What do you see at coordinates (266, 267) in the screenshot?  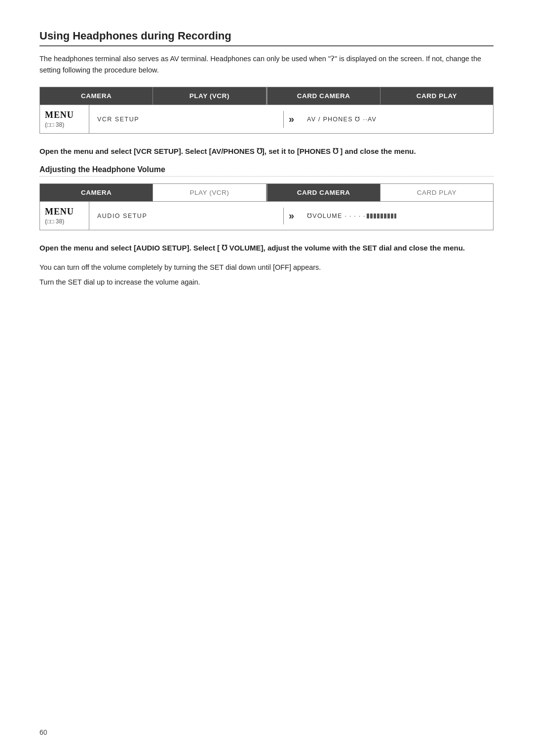 I see `note1: You can turn off the volume completely b…` at bounding box center [266, 267].